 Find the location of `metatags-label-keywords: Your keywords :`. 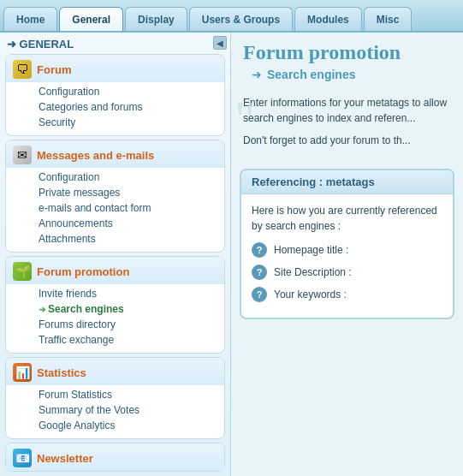

metatags-label-keywords: Your keywords : is located at coordinates (310, 295).